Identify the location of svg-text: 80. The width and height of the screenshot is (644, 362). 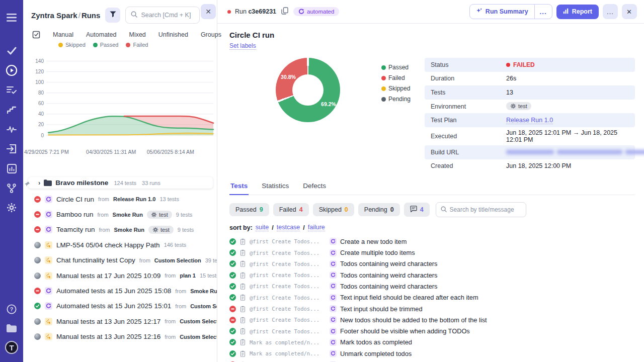
(41, 93).